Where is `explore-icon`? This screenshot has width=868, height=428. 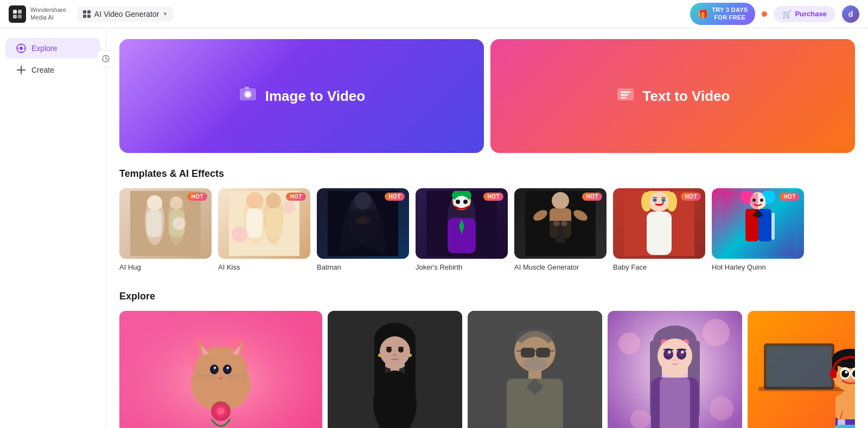
explore-icon is located at coordinates (21, 48).